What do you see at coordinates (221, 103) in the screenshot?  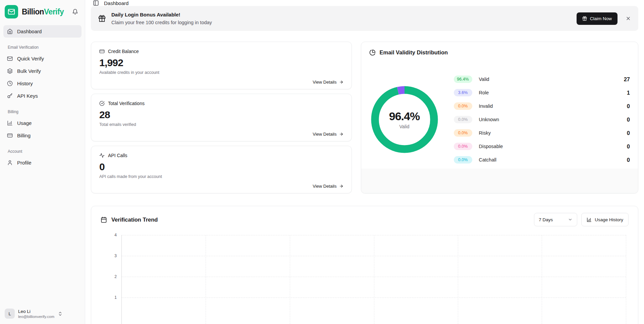 I see `card-header: Total Verifications` at bounding box center [221, 103].